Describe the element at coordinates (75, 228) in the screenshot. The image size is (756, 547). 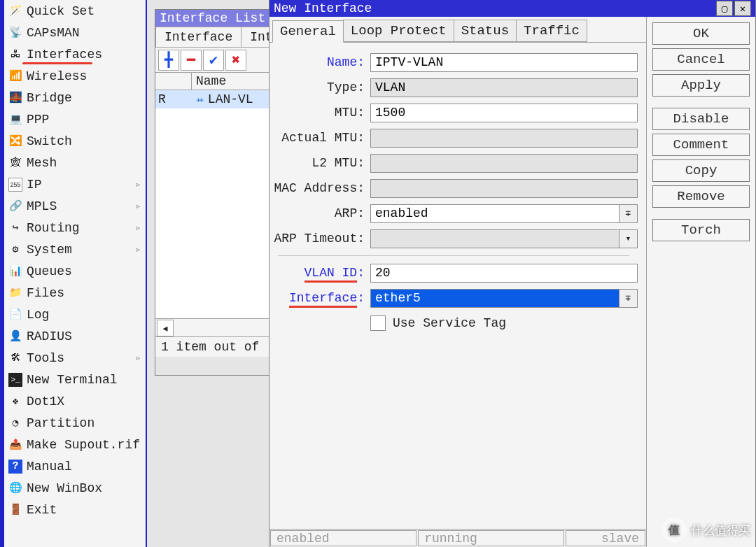
I see `sidebar-item-routing: ↪Routing▹` at that location.